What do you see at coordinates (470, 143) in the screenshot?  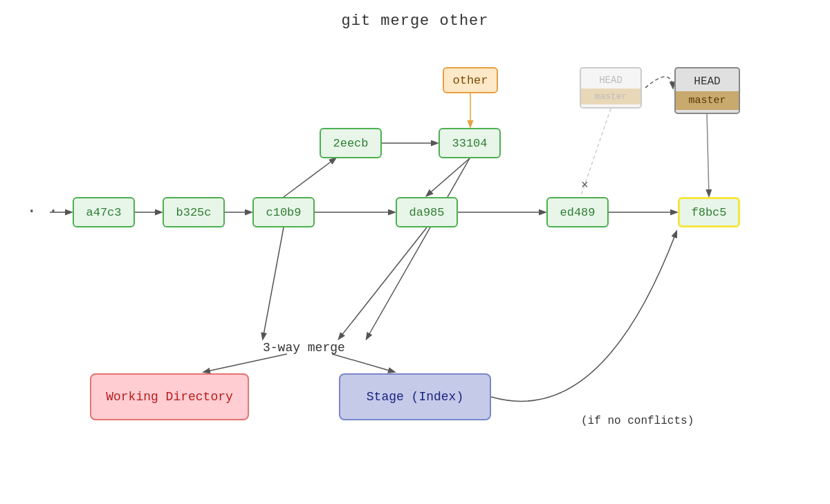 I see `commit-33104: 33104` at bounding box center [470, 143].